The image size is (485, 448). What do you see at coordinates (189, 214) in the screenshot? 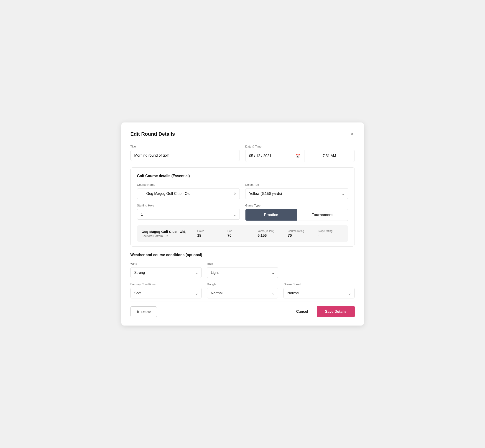
I see `starting-hole-wrapper: 1 ⌄` at bounding box center [189, 214].